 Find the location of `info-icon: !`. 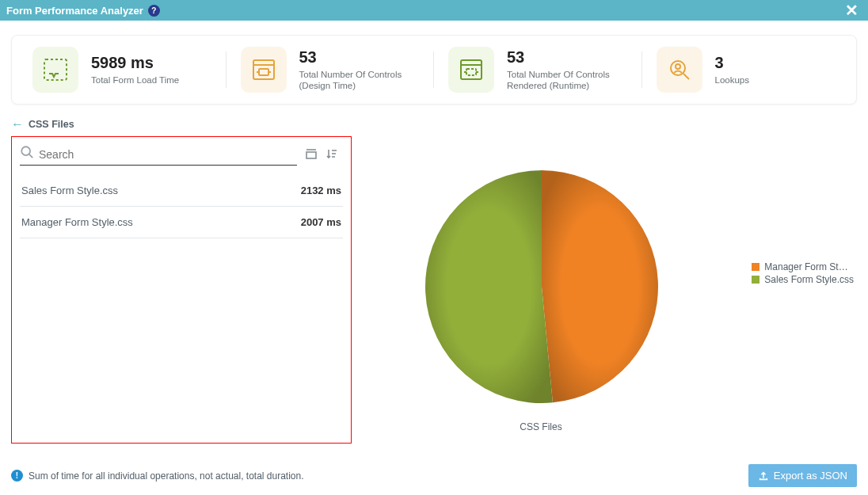

info-icon: ! is located at coordinates (17, 475).